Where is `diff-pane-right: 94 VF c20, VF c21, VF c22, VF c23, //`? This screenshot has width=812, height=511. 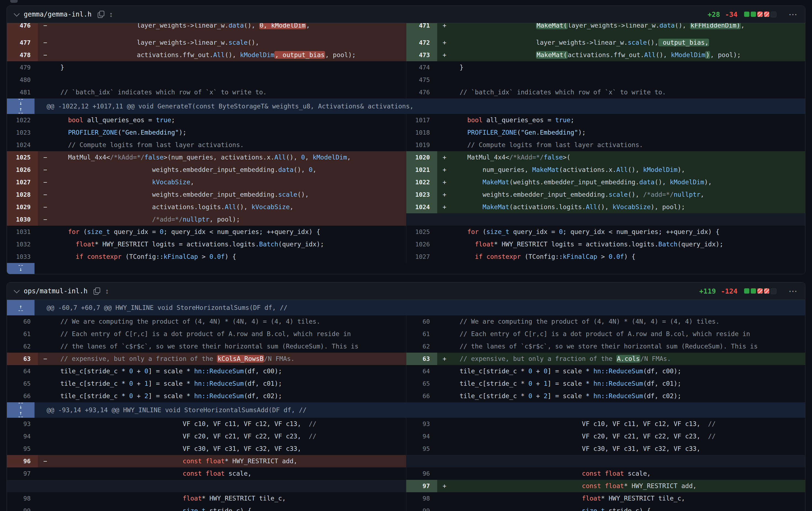
diff-pane-right: 94 VF c20, VF c21, VF c22, VF c23, // is located at coordinates (606, 436).